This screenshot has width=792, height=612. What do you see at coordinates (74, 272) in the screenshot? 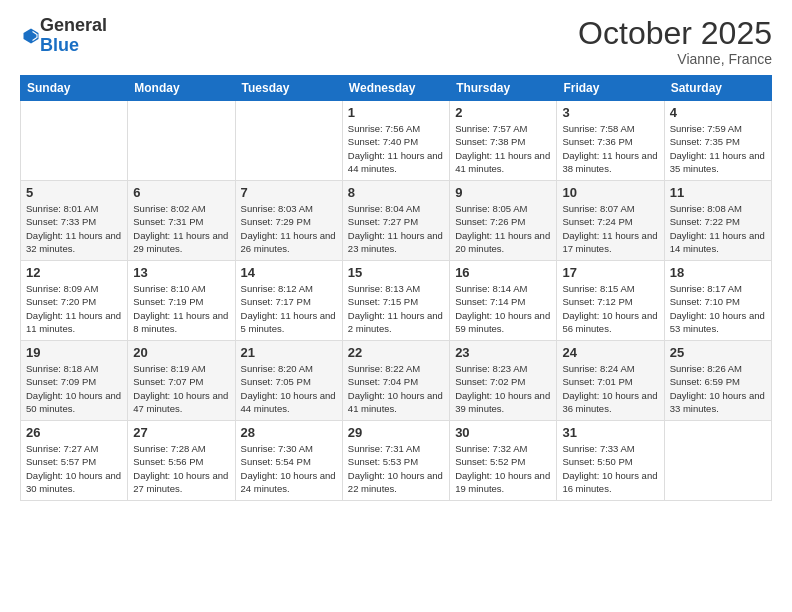
I see `day-number: 12` at bounding box center [74, 272].